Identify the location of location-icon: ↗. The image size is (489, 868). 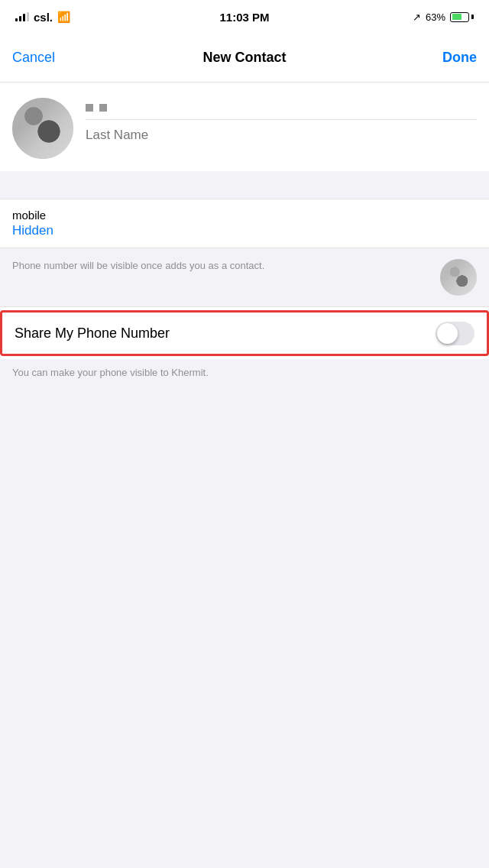
(417, 17).